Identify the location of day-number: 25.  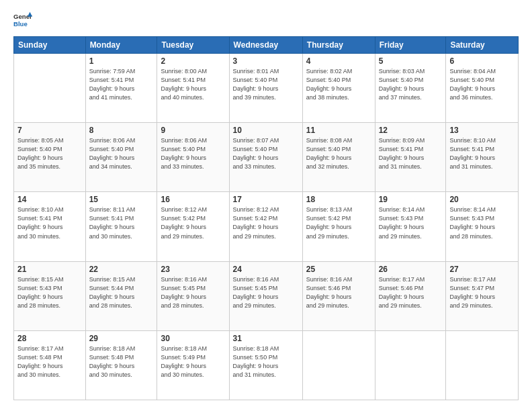
(339, 269).